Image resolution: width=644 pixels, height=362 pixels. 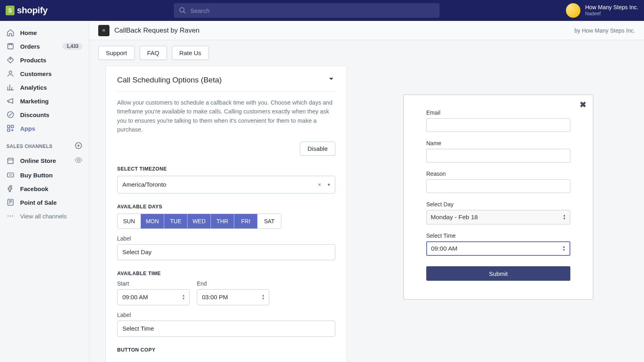 I want to click on end-time-select: 03:00 PM ▲▼, so click(x=233, y=297).